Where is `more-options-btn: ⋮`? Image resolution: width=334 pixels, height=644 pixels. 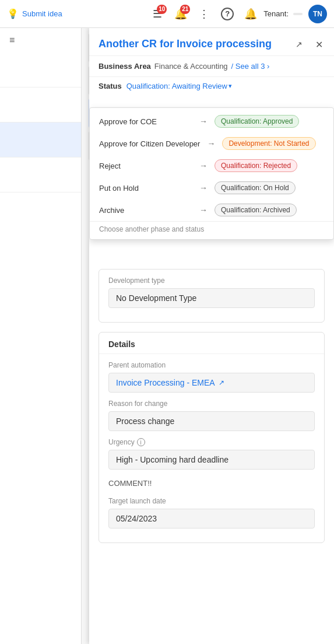 more-options-btn: ⋮ is located at coordinates (204, 14).